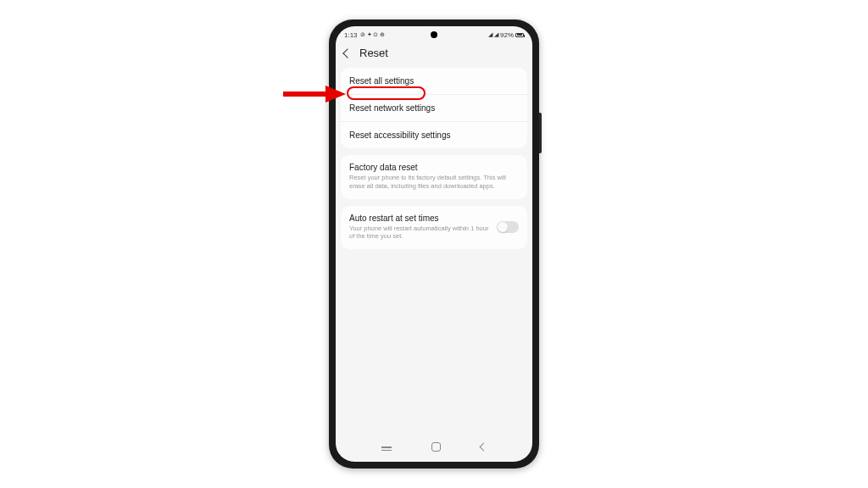 Image resolution: width=868 pixels, height=488 pixels. I want to click on list-item-label: Reset accessibility settings, so click(400, 136).